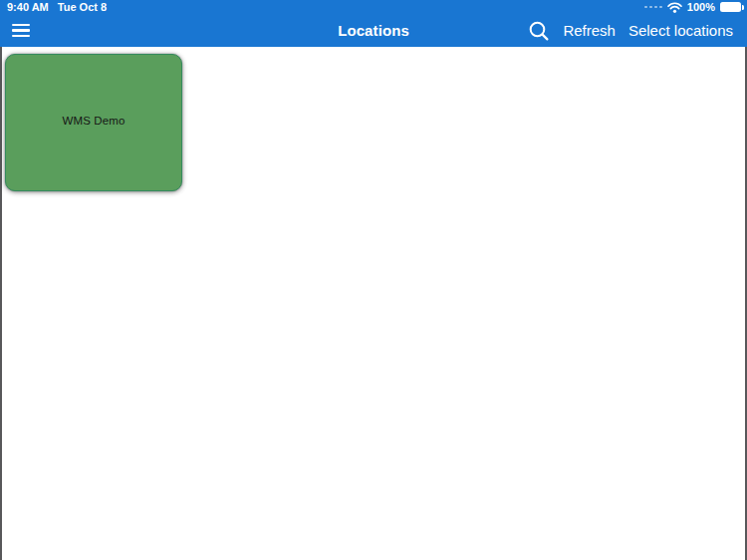 The height and width of the screenshot is (560, 747). Describe the element at coordinates (630, 30) in the screenshot. I see `nav-actions: Refresh Select locations` at that location.